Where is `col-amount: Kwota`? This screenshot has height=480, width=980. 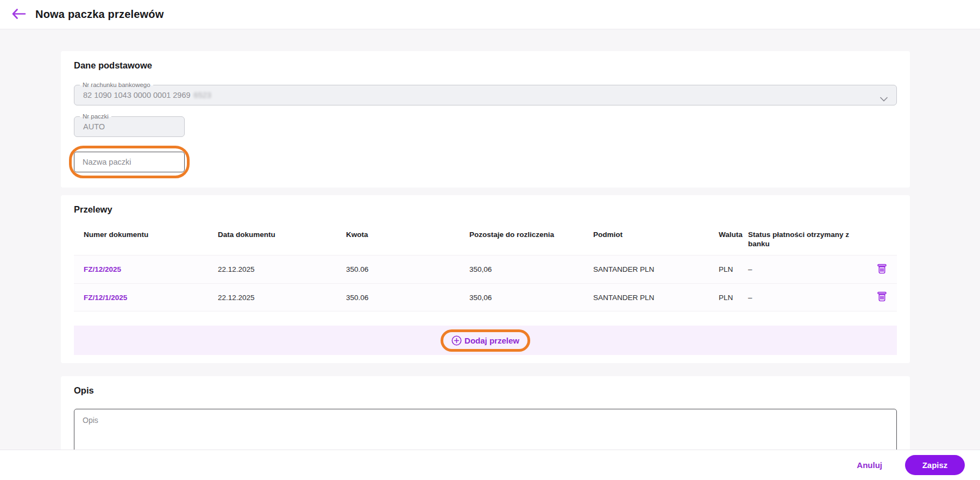
col-amount: Kwota is located at coordinates (407, 235).